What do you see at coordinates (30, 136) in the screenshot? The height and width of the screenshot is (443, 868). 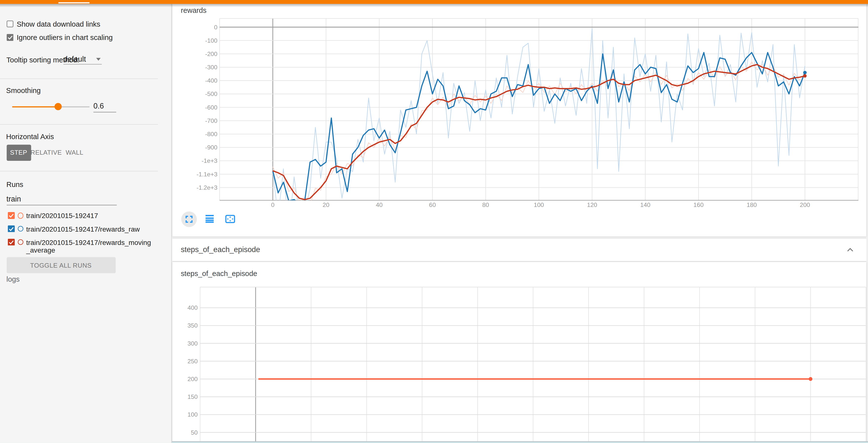 I see `horizontal-axis-label: Horizontal Axis` at bounding box center [30, 136].